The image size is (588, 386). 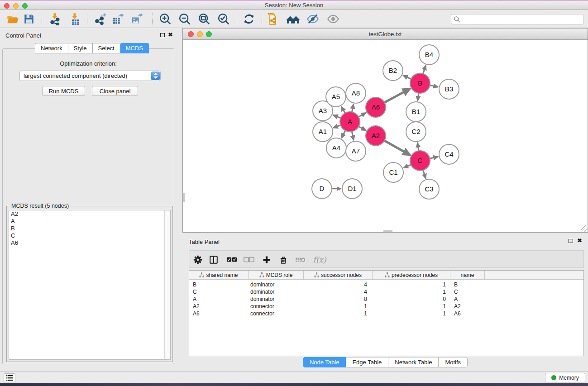 I want to click on add-column-button, so click(x=267, y=260).